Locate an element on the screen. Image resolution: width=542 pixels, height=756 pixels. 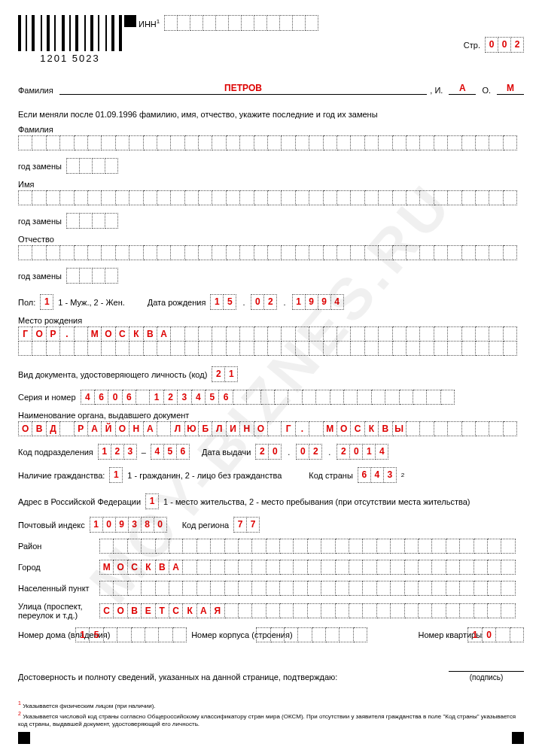
locality is located at coordinates (312, 588).